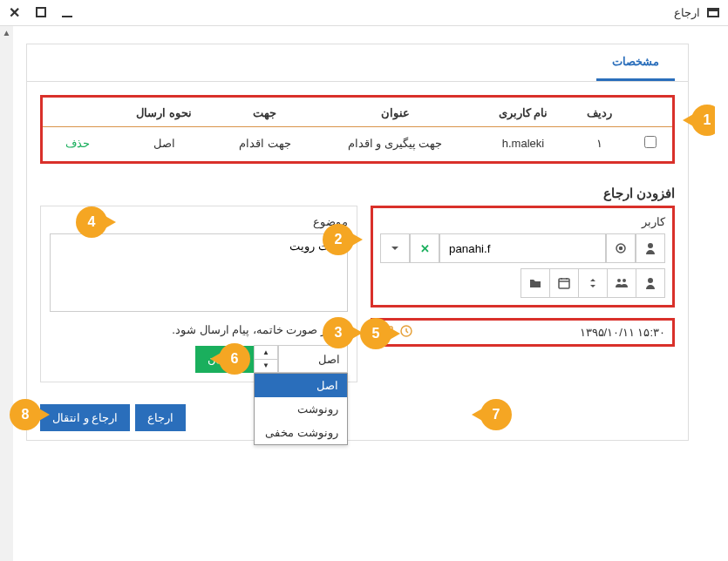 This screenshot has height=561, width=728. I want to click on th-title: عنوان, so click(395, 113).